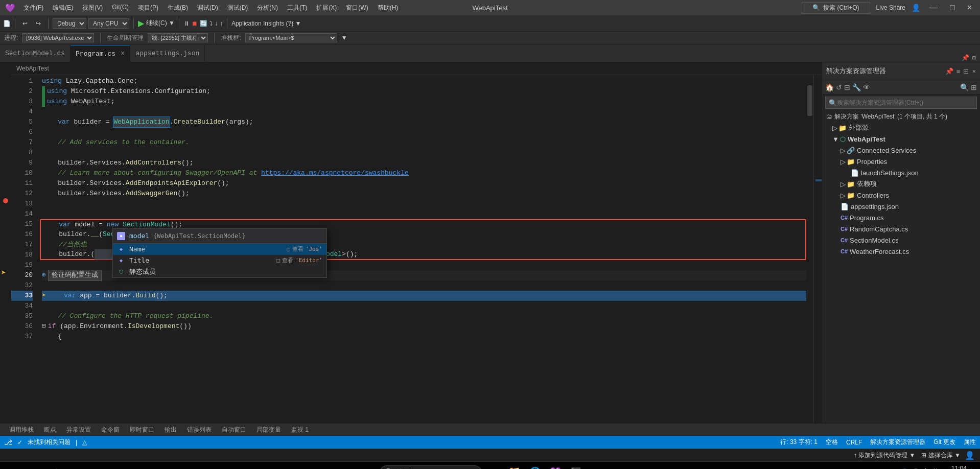  What do you see at coordinates (901, 195) in the screenshot?
I see `tree-controllers: ▷ 📁 Controllers` at bounding box center [901, 195].